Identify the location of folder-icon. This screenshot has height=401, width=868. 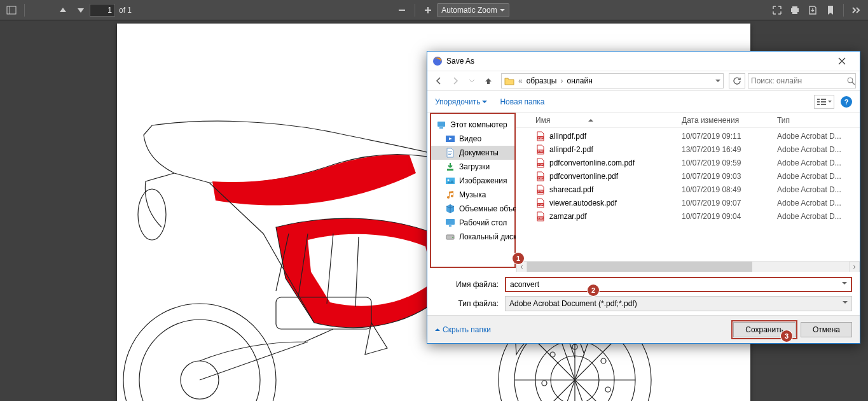
(509, 81).